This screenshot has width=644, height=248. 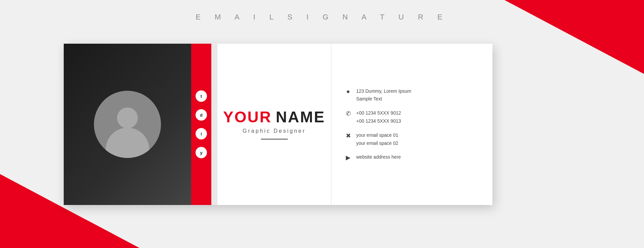 What do you see at coordinates (348, 114) in the screenshot?
I see `phone-icon: ✆` at bounding box center [348, 114].